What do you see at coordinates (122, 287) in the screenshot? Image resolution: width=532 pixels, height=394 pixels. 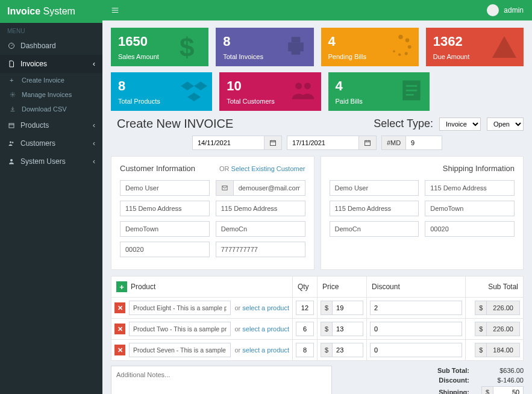 I see `add-row-button: +` at bounding box center [122, 287].